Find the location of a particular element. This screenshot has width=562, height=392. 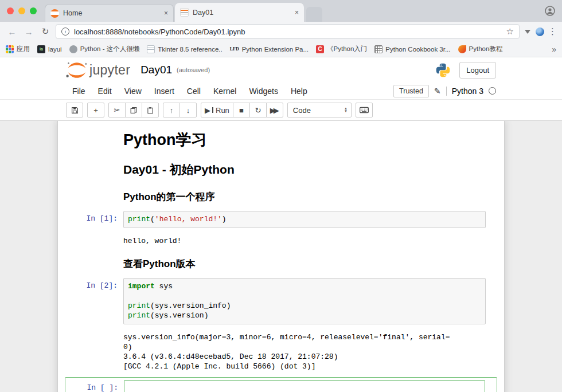

browser-menu-icon: ⋮ is located at coordinates (552, 32).